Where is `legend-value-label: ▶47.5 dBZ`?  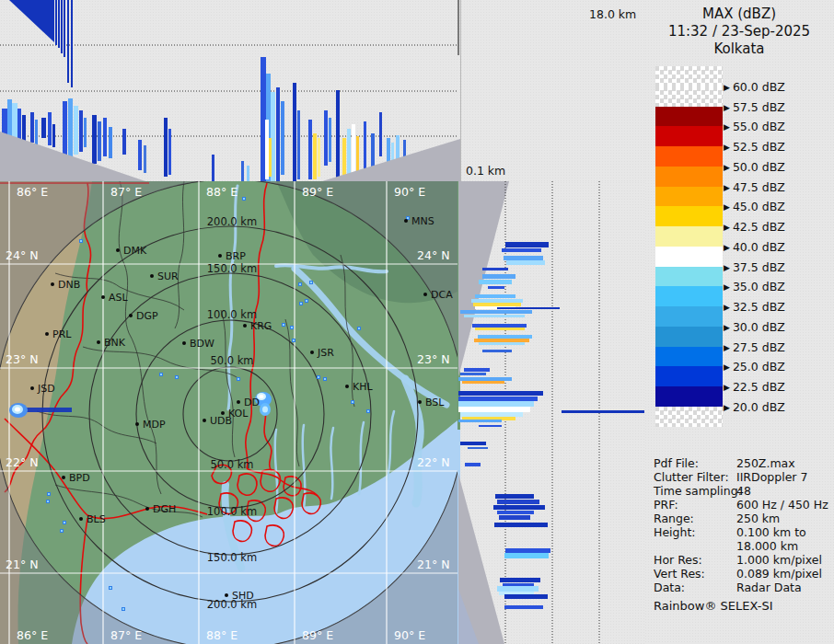
legend-value-label: ▶47.5 dBZ is located at coordinates (755, 188).